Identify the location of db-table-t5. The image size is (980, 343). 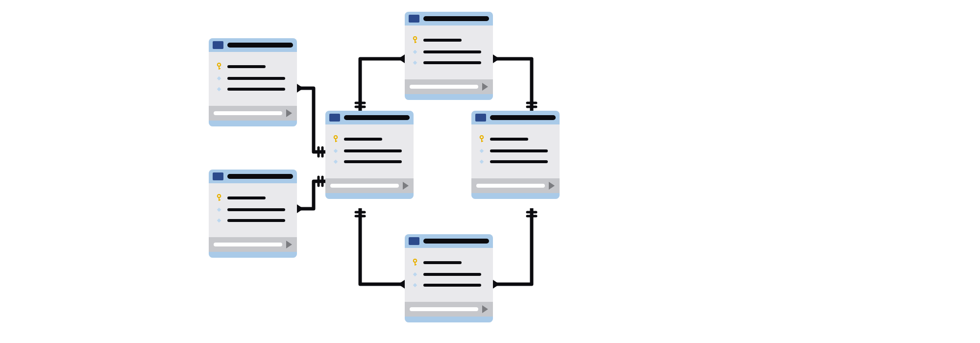
(449, 56).